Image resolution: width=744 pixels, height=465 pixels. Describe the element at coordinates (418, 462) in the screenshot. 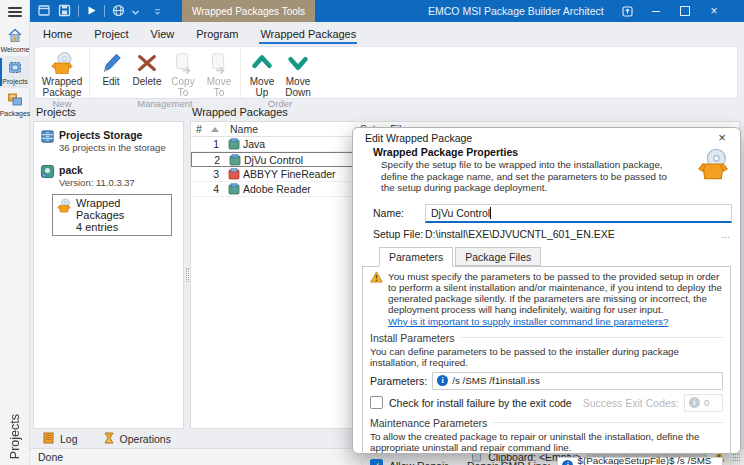

I see `allow-repair-label: Allow Repair` at that location.